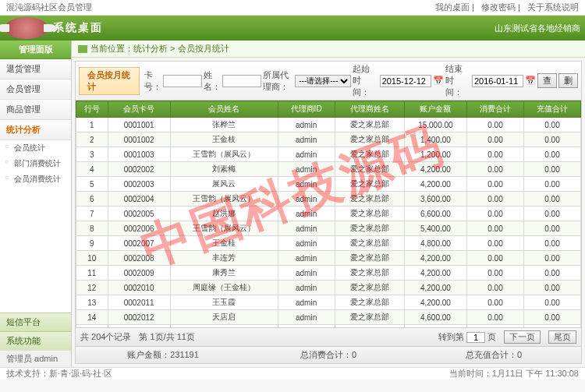  Describe the element at coordinates (83, 49) in the screenshot. I see `home-icon` at that location.